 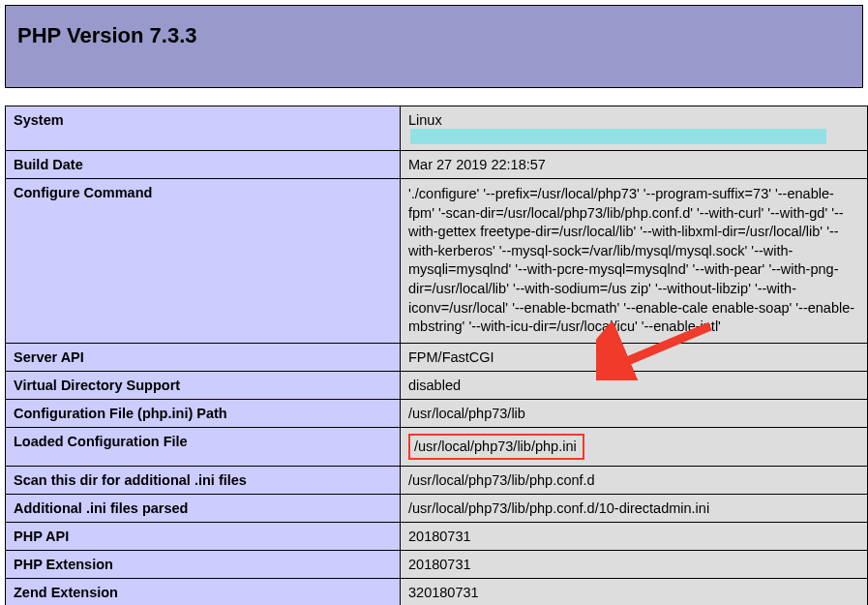 I want to click on value-zend-extension: 320180731, so click(x=635, y=591).